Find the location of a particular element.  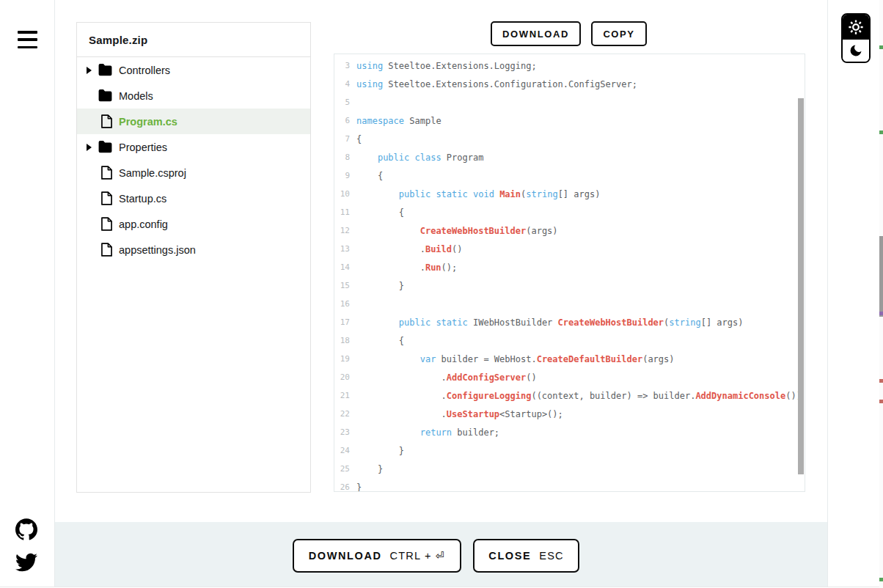

line-number: 11 is located at coordinates (345, 213).